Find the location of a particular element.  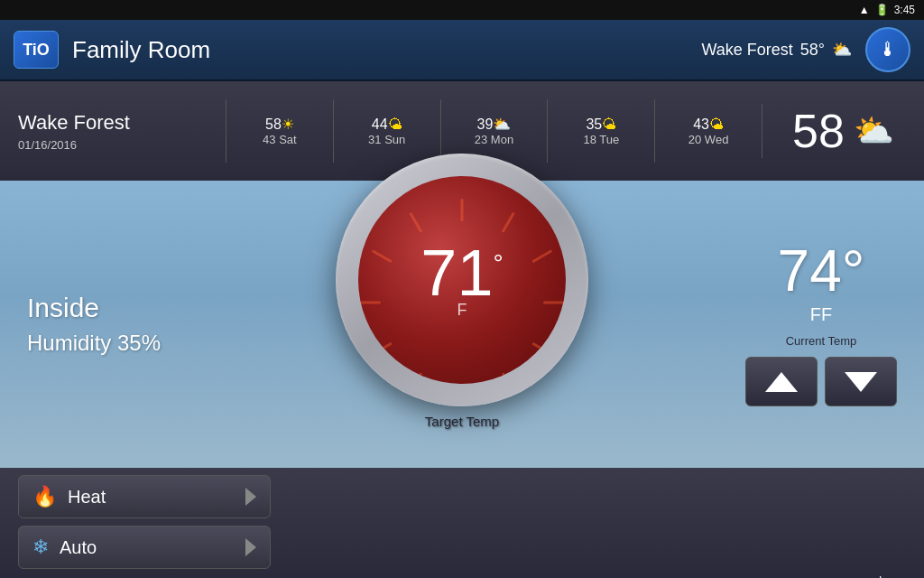

wifi-icon: ▲ is located at coordinates (864, 10).